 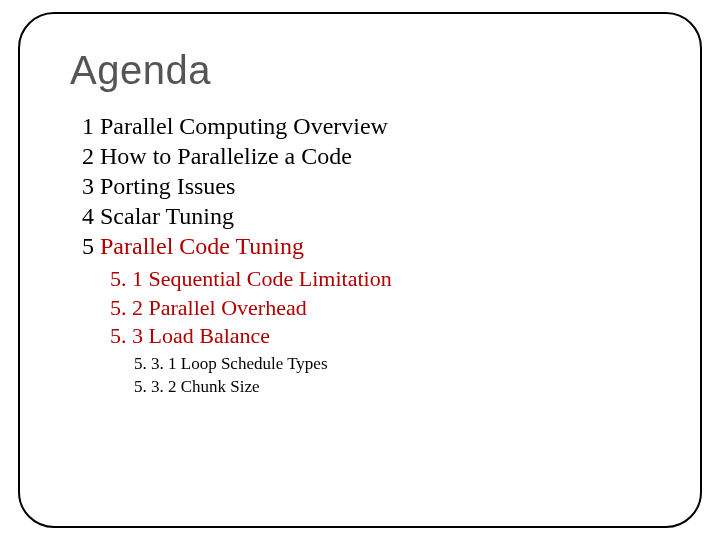 What do you see at coordinates (397, 308) in the screenshot?
I see `agenda-subitem: 5. 2 Parallel Overhead` at bounding box center [397, 308].